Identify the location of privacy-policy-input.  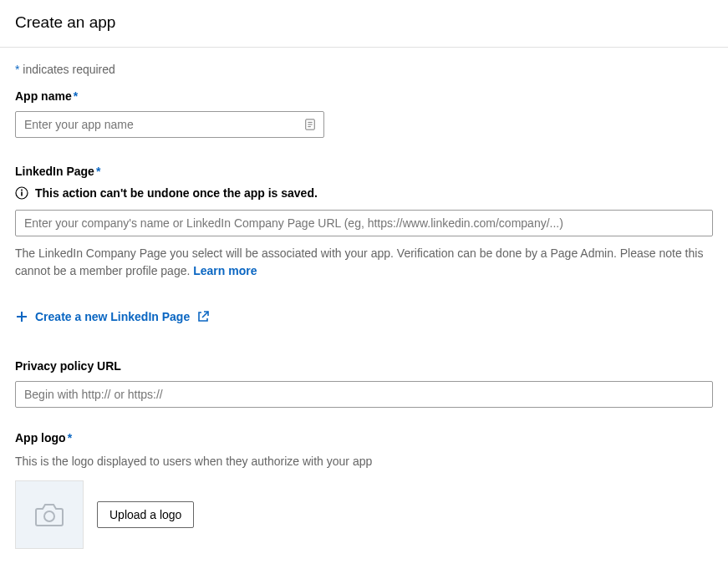
(364, 394).